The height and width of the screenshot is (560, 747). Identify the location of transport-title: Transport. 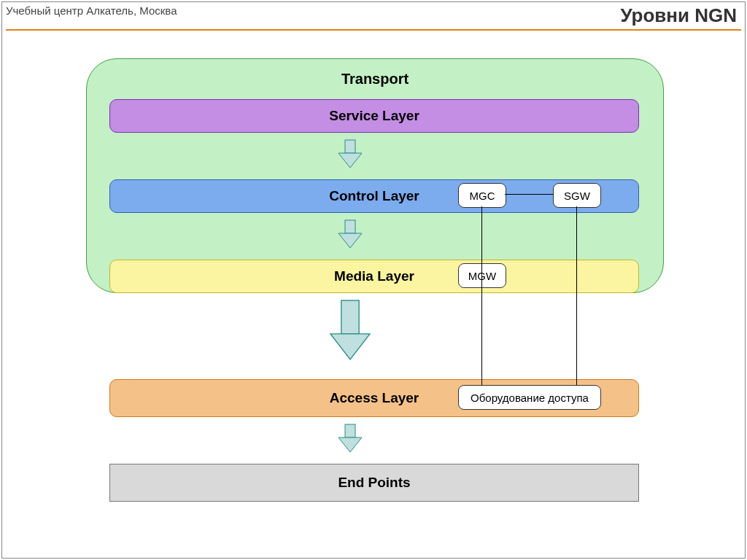
(375, 79).